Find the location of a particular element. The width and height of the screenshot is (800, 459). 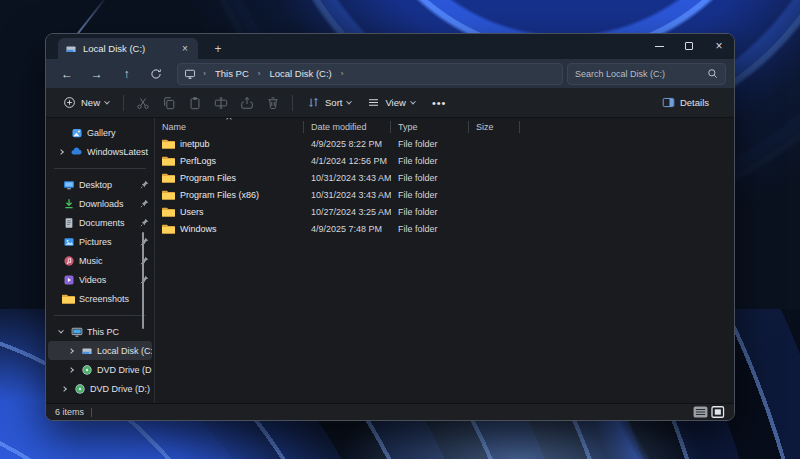

search-box: Search Local Disk (C:) is located at coordinates (646, 74).